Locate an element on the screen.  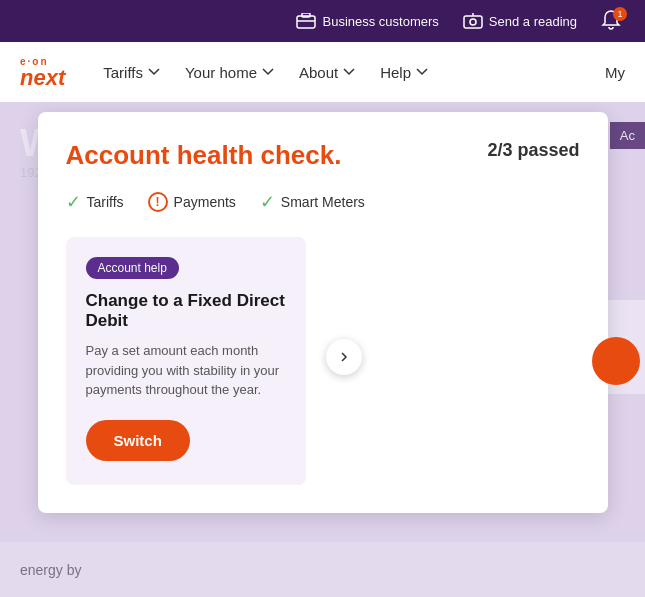
orange-circle-partial is located at coordinates (616, 361).